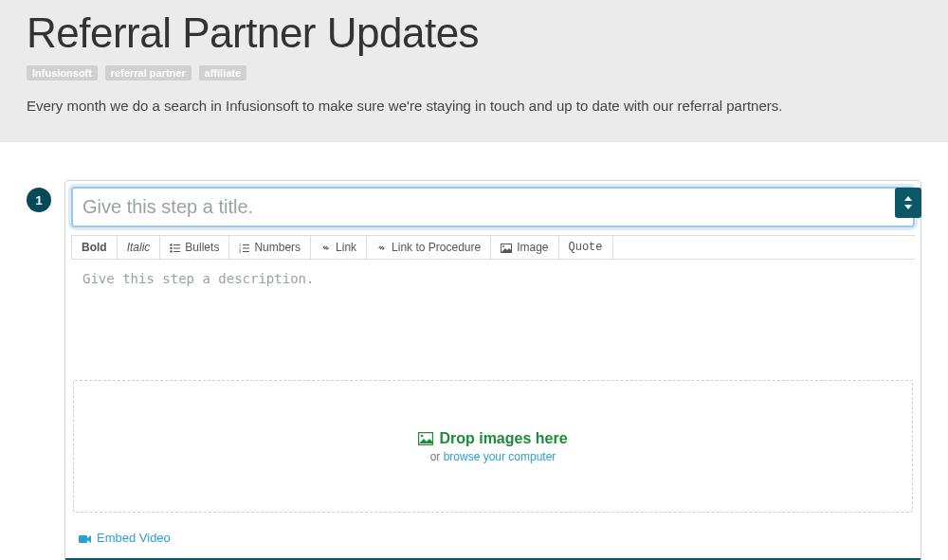  What do you see at coordinates (493, 207) in the screenshot?
I see `step-title-input` at bounding box center [493, 207].